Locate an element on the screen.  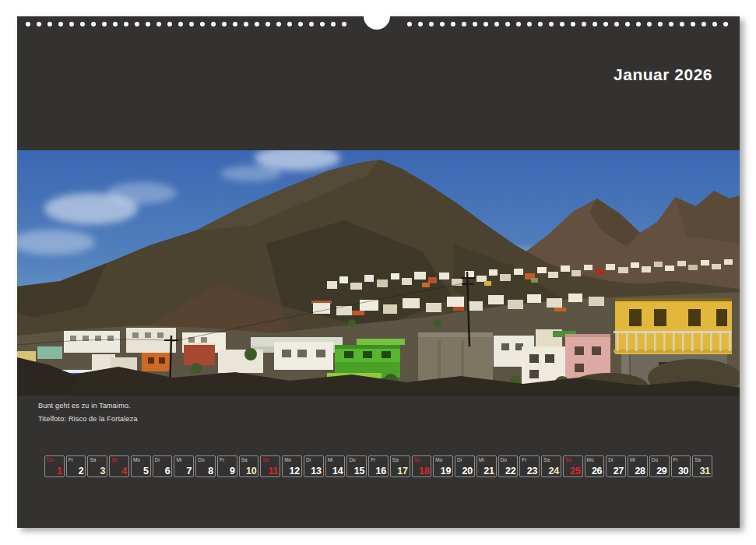
day-number: 11 is located at coordinates (274, 471).